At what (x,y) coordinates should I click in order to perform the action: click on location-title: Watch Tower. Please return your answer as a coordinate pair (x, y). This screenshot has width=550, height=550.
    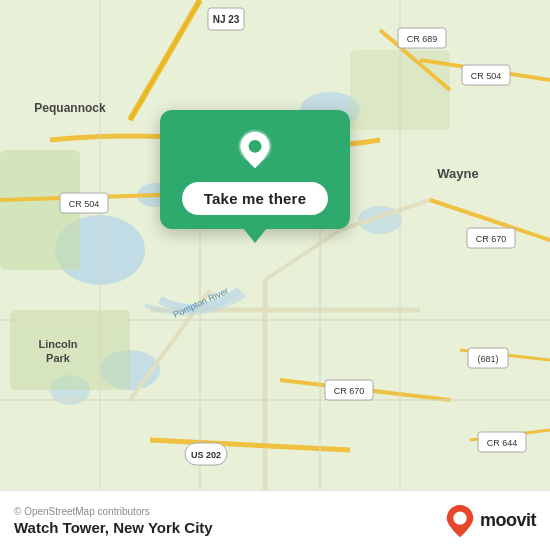
    Looking at the image, I should click on (60, 528).